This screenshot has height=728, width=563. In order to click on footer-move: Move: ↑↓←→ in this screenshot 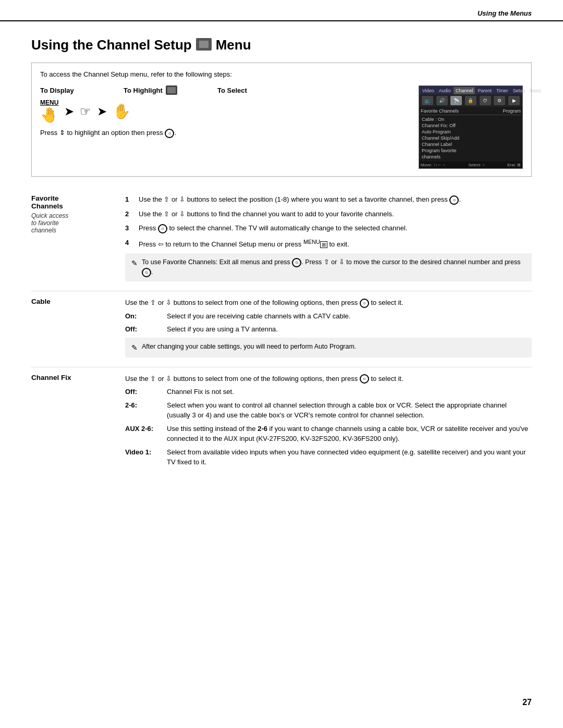, I will do `click(433, 165)`.